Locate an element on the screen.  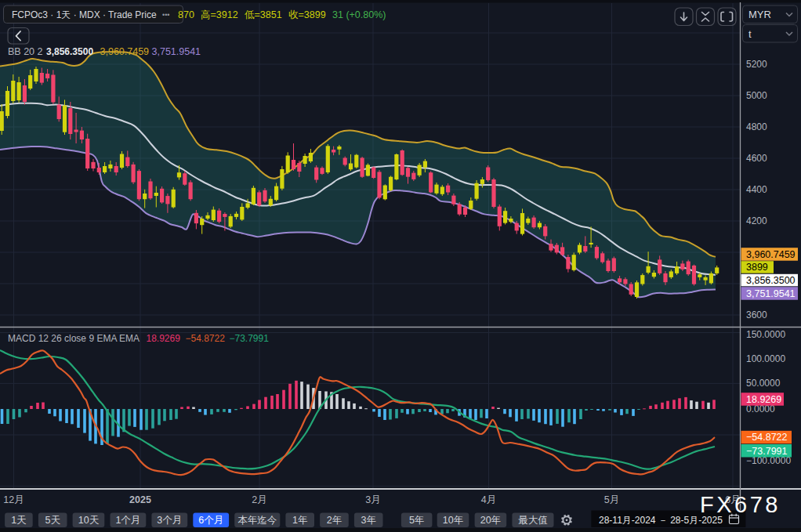
svg-text: 5年 is located at coordinates (417, 520).